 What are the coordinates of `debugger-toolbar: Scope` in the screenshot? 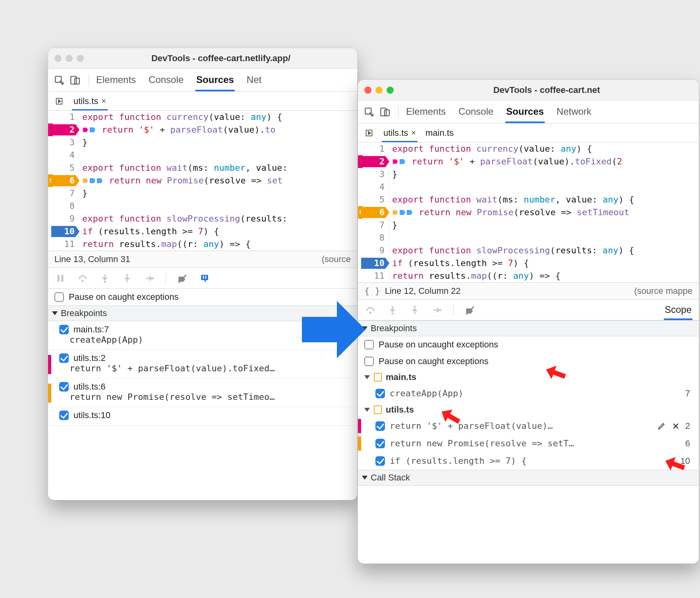 It's located at (528, 310).